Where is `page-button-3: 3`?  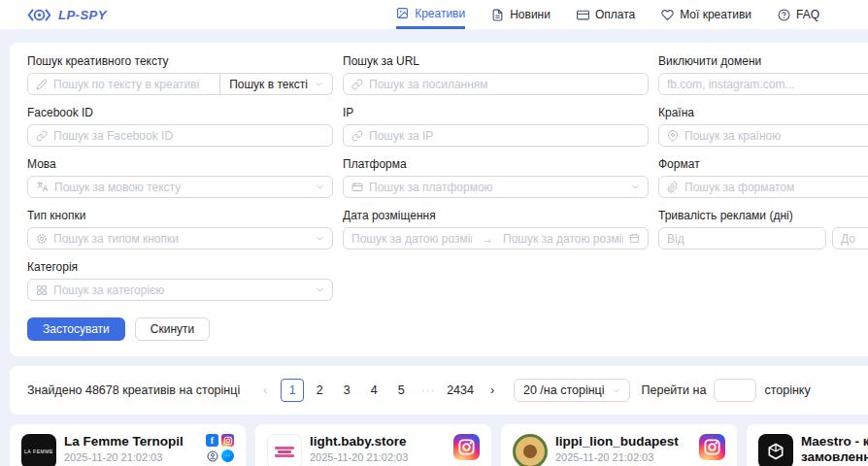
page-button-3: 3 is located at coordinates (347, 390).